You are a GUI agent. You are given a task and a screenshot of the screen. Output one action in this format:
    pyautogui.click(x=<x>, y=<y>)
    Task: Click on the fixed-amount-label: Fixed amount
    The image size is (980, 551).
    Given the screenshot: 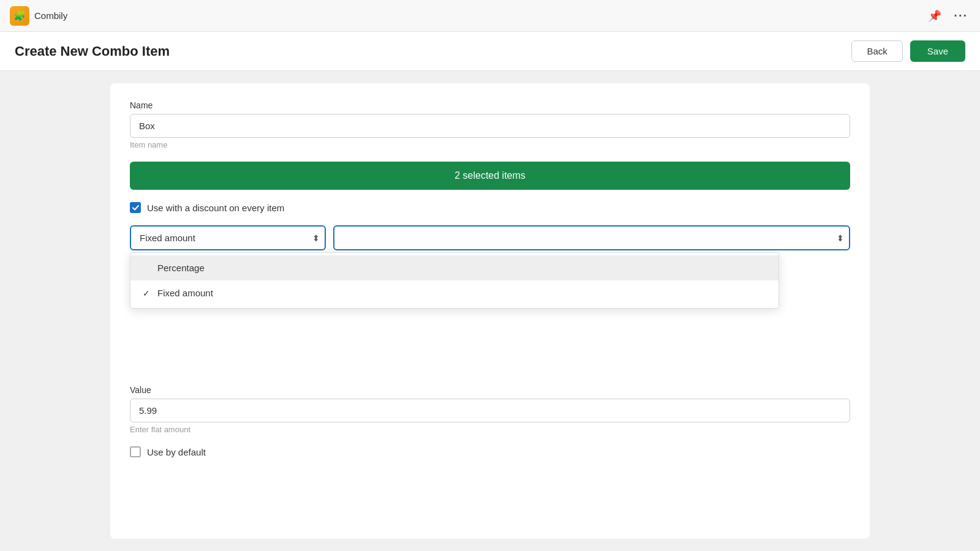 What is the action you would take?
    pyautogui.click(x=185, y=293)
    